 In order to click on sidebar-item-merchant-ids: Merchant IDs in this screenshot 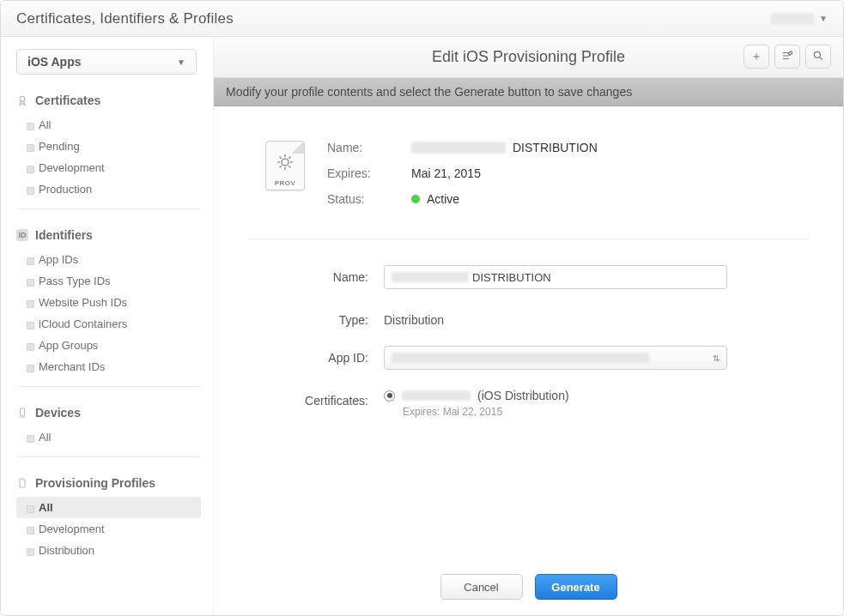, I will do `click(108, 367)`.